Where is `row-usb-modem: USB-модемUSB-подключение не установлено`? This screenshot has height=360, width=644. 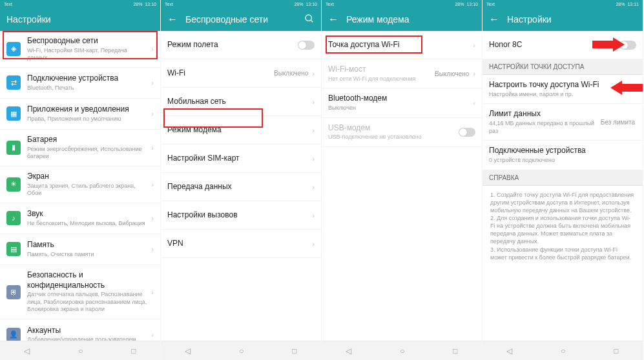 row-usb-modem: USB-модемUSB-подключение не установлено is located at coordinates (402, 133).